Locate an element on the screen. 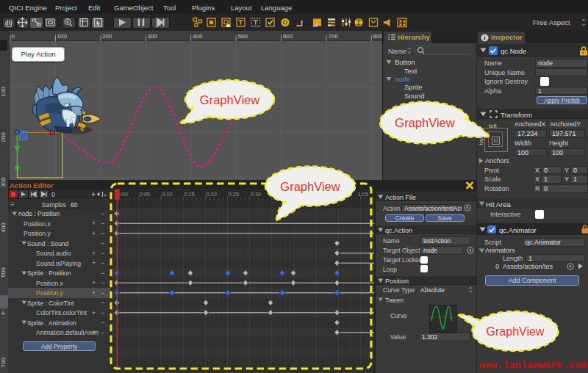 The height and width of the screenshot is (373, 588). svg-text: 0:25 is located at coordinates (234, 194).